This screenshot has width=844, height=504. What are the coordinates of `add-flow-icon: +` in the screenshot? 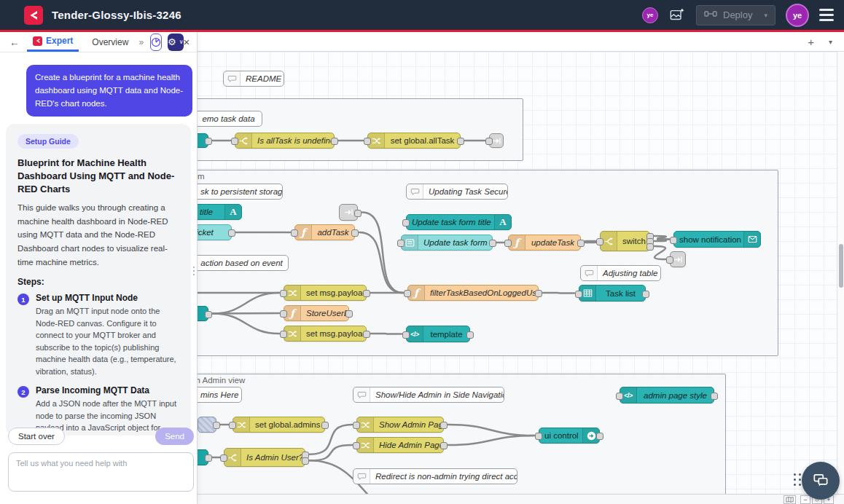 It's located at (810, 42).